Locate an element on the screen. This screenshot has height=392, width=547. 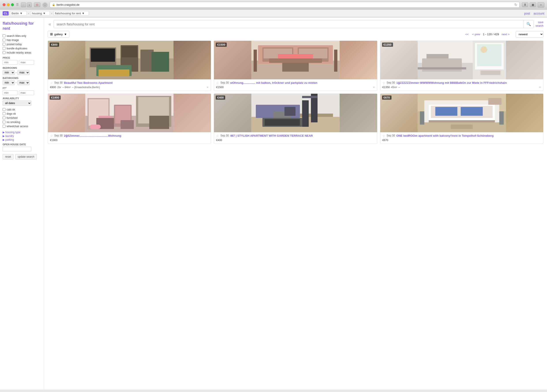
download-button: ⬇ is located at coordinates (525, 5).